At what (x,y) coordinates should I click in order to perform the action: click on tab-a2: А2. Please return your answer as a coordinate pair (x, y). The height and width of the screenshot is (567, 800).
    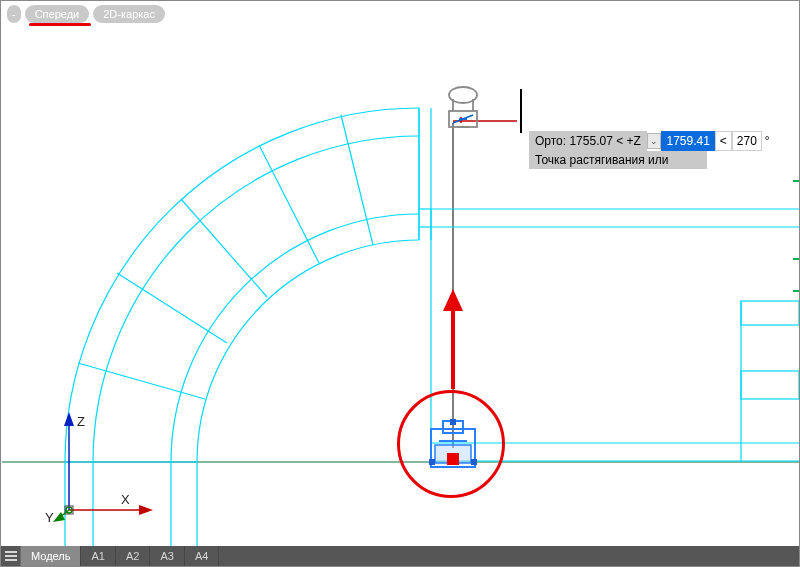
    Looking at the image, I should click on (133, 556).